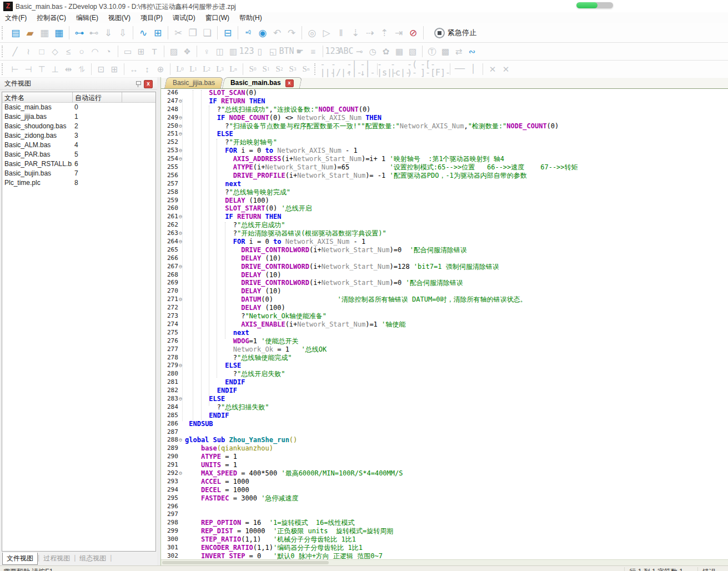 This screenshot has height=571, width=728. Describe the element at coordinates (444, 548) in the screenshot. I see `code-line-301: 301 ENCODER_RATIO(1,1)'编码器分子分母齿轮比 1比1` at that location.